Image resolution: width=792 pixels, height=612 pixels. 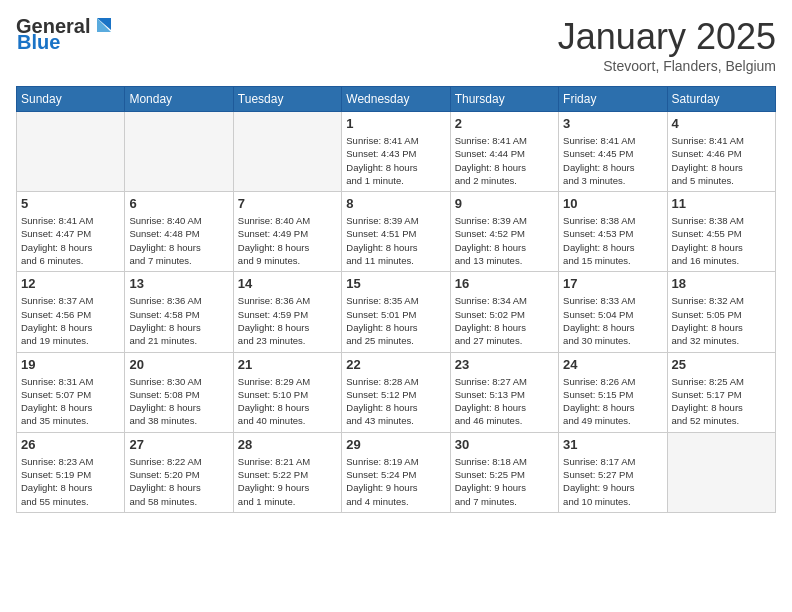 What do you see at coordinates (396, 312) in the screenshot?
I see `calendar-cell: 15Sunrise: 8:35 AMSunset: 5:01 PMDayligh…` at bounding box center [396, 312].